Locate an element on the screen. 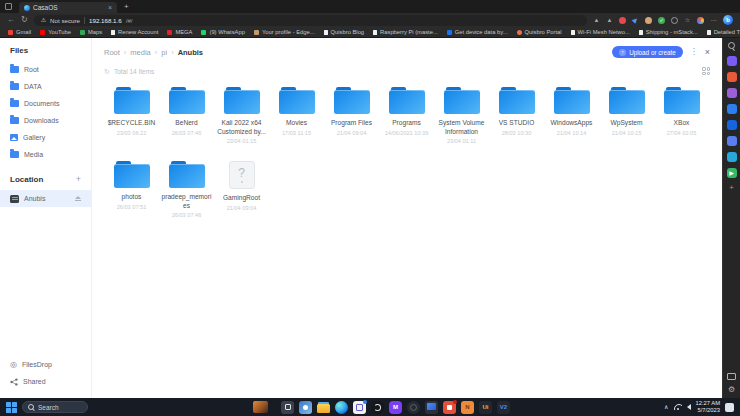 This screenshot has width=740, height=416. sidebar-app-office-icon is located at coordinates (732, 77).